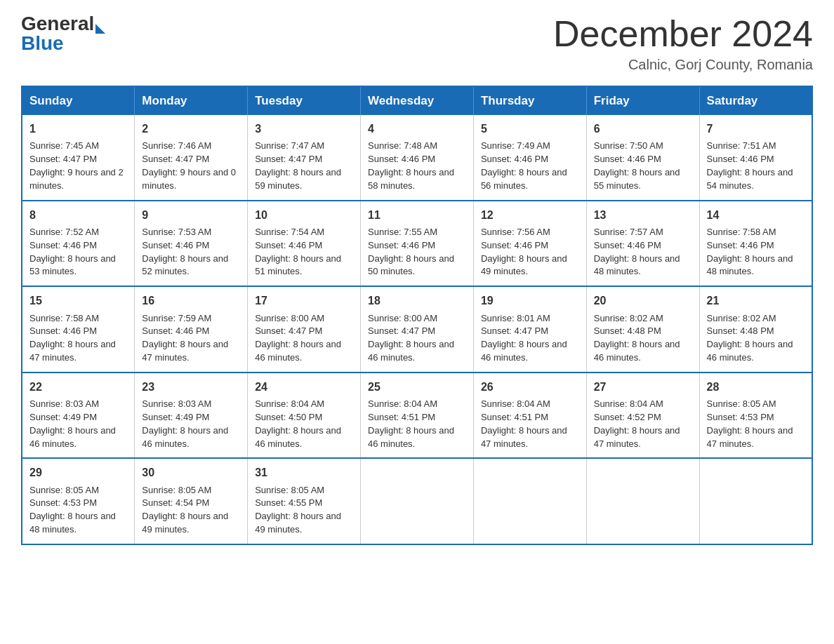 This screenshot has width=834, height=644. Describe the element at coordinates (529, 158) in the screenshot. I see `day-cell: 5Sunrise: 7:49 AMSunset: 4:46 PMDaylight…` at that location.